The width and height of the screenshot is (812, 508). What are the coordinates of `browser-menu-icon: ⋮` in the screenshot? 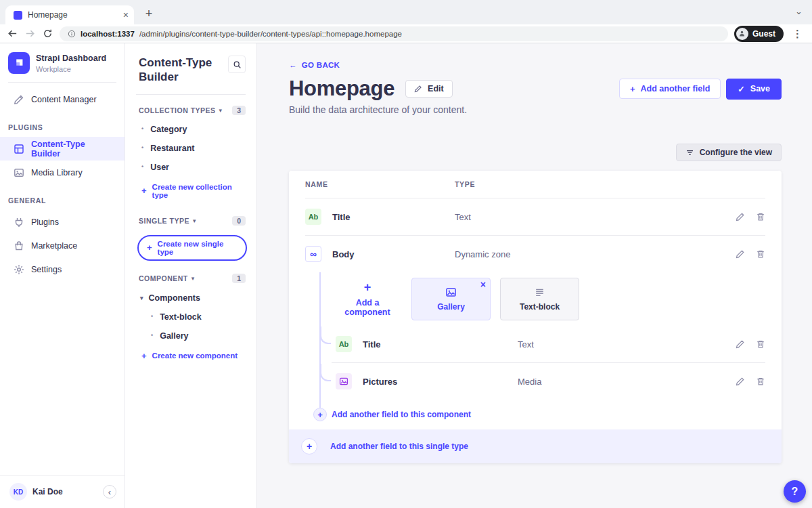 It's located at (797, 34).